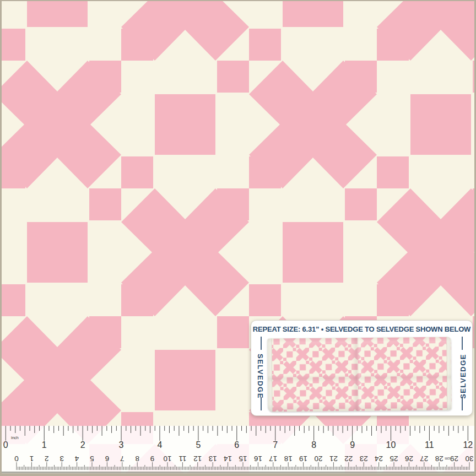 The image size is (476, 476). Describe the element at coordinates (334, 458) in the screenshot. I see `svg-text: 21` at that location.